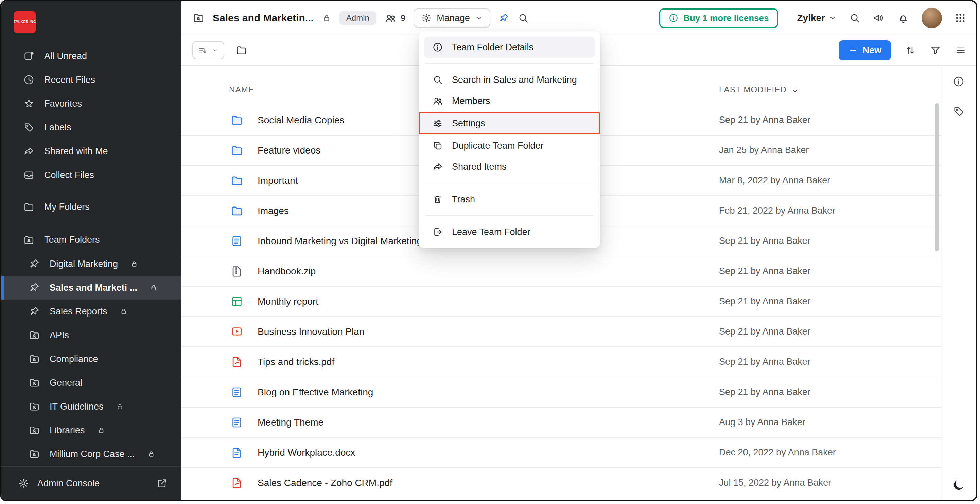  What do you see at coordinates (25, 22) in the screenshot?
I see `zylker-logo: ZYLKER INC` at bounding box center [25, 22].